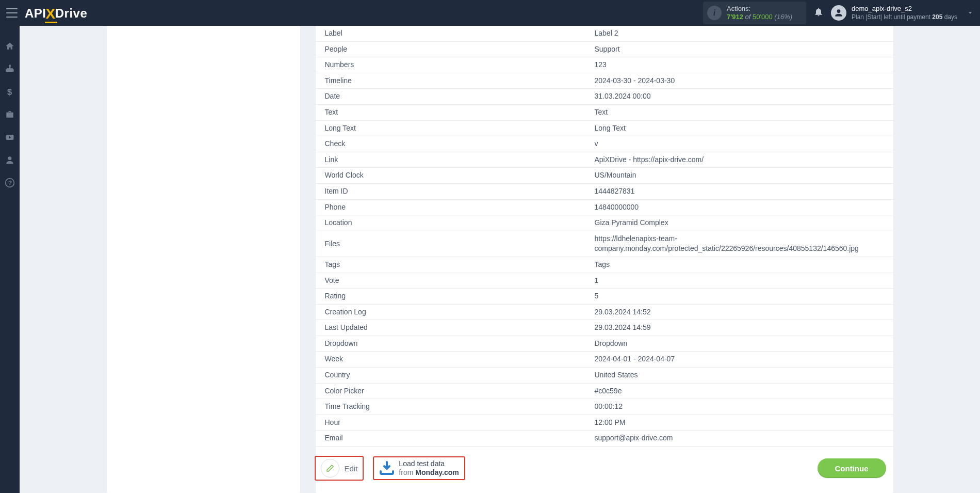 This screenshot has height=493, width=980. I want to click on actions-of: of, so click(748, 17).